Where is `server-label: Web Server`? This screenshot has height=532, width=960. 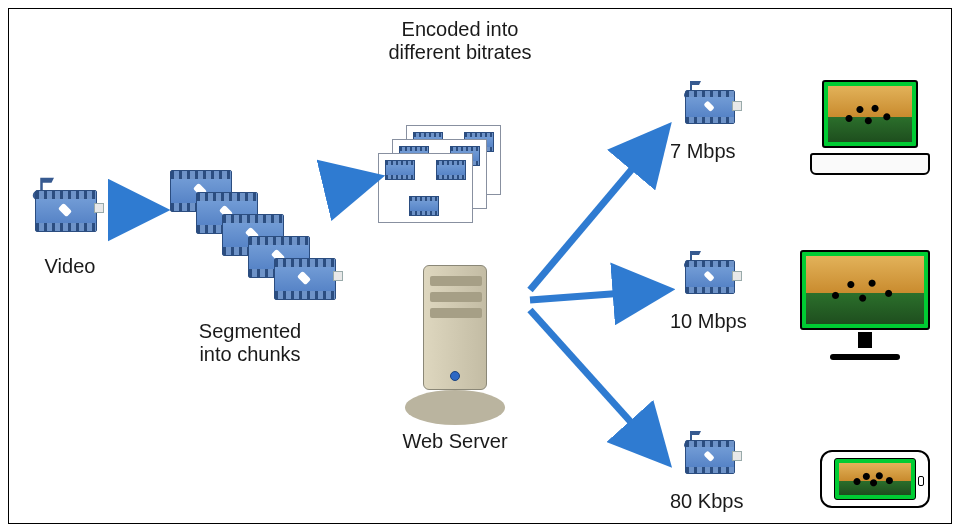
server-label: Web Server is located at coordinates (455, 442).